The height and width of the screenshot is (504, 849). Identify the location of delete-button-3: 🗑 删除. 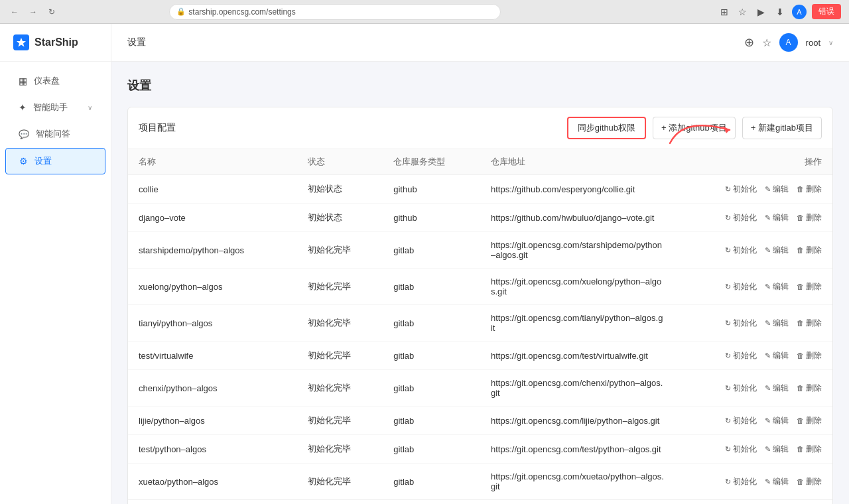
(809, 286).